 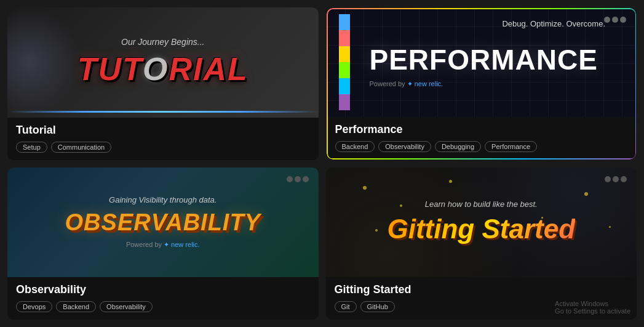 What do you see at coordinates (162, 200) in the screenshot?
I see `obs-subtitle: Gaining Visibility through data.` at bounding box center [162, 200].